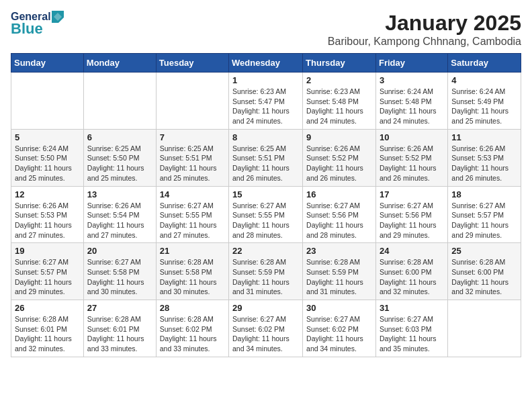 This screenshot has height=411, width=532. I want to click on logo-blue: Blue, so click(27, 29).